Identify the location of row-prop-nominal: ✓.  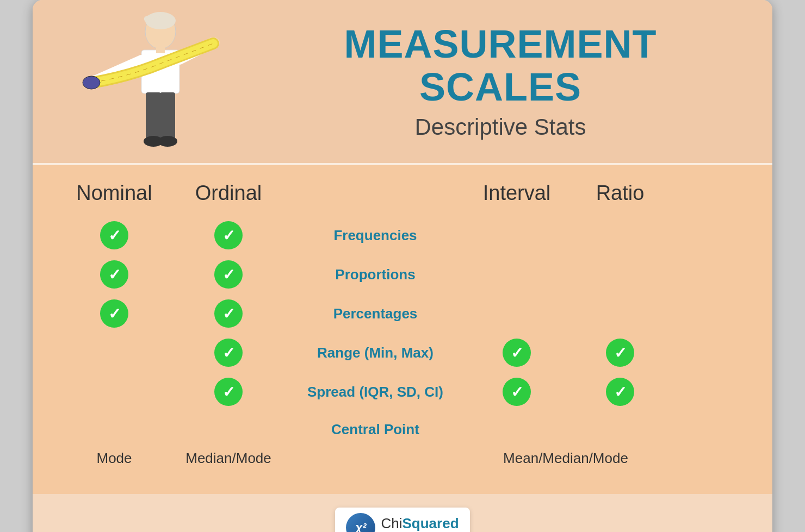
(114, 274).